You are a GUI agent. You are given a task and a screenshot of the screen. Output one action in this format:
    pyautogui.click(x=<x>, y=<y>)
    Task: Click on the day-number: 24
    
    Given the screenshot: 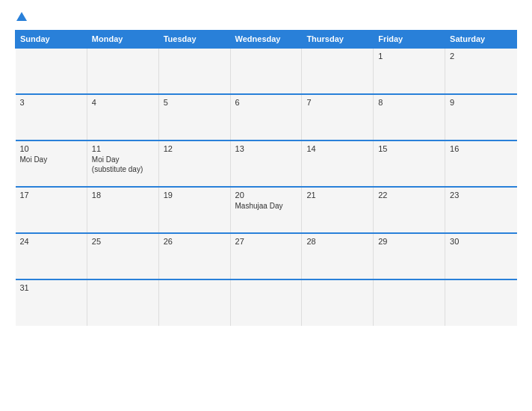 What is the action you would take?
    pyautogui.click(x=51, y=241)
    